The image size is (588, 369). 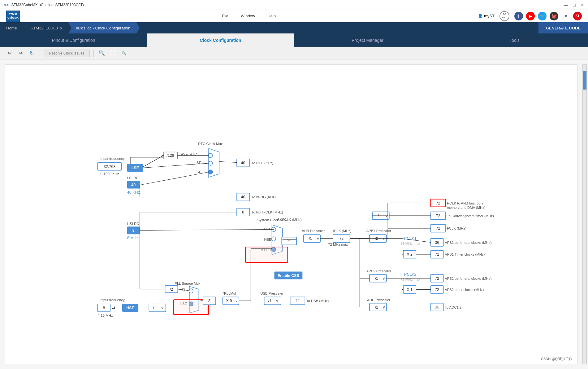 I want to click on menubar: STM32 CubeMX File Window Help 👤 myST 10a…, so click(x=294, y=16).